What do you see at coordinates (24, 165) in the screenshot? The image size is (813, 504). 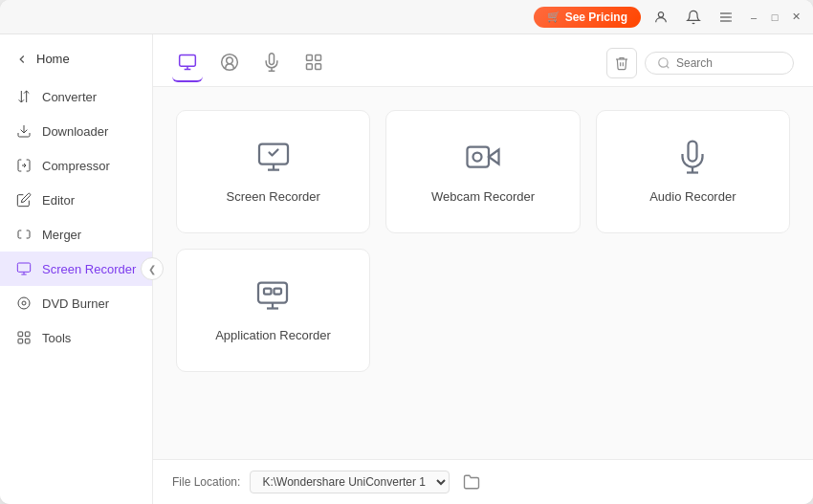 I see `compressor-icon` at bounding box center [24, 165].